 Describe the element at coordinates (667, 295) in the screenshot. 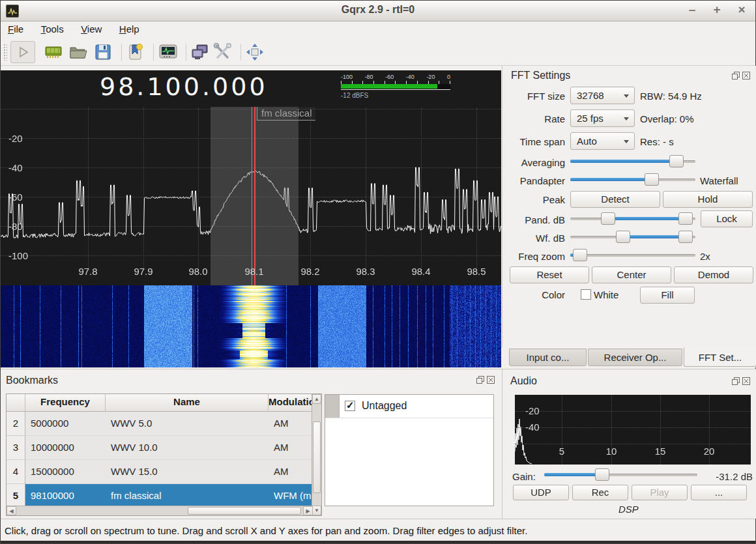

I see `fill-button: Fill` at that location.